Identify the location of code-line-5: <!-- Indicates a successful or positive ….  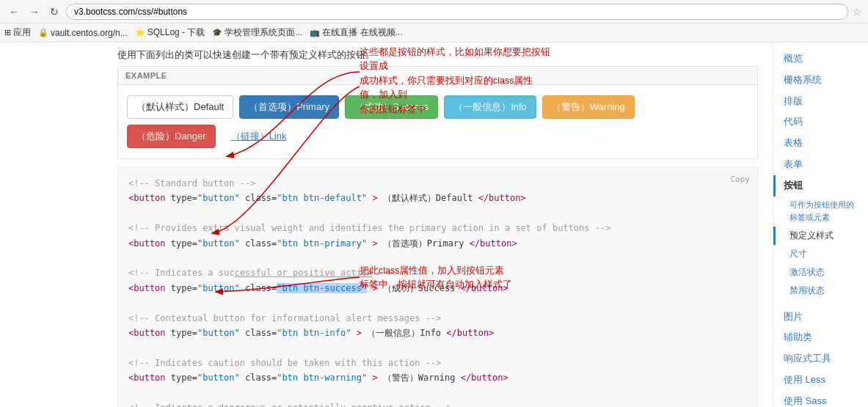
(437, 273).